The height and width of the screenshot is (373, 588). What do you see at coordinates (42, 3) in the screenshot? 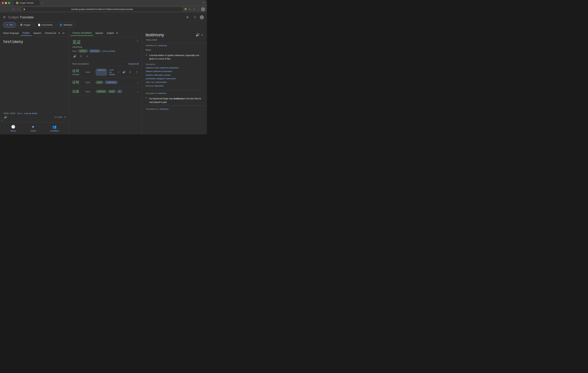
I see `new-tab-button: +` at bounding box center [42, 3].